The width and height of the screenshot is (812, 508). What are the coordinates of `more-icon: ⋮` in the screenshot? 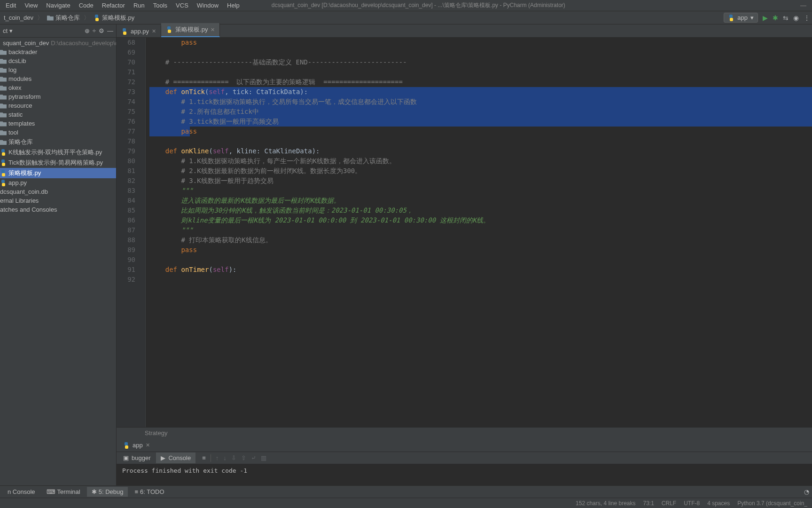 It's located at (807, 18).